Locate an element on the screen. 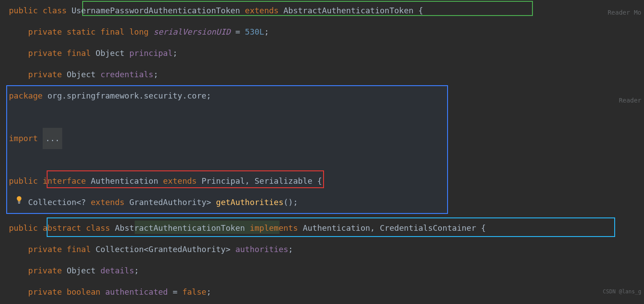  keyword-boolean: boolean is located at coordinates (84, 292).